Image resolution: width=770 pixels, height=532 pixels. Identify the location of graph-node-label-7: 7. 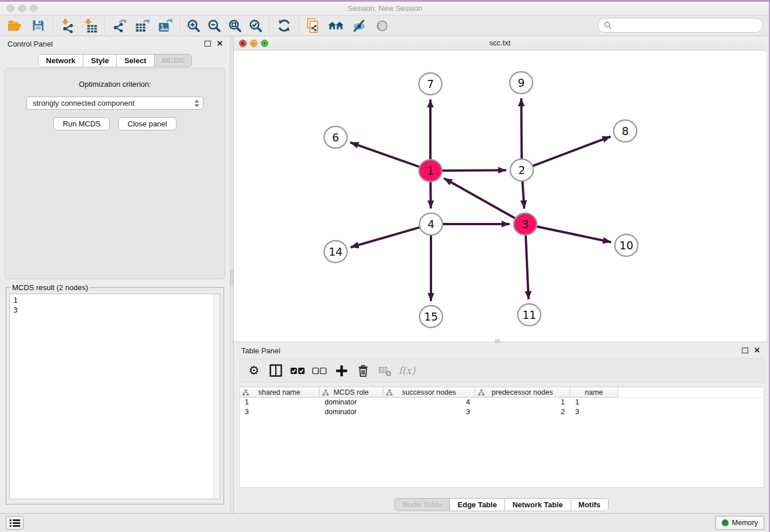
(430, 84).